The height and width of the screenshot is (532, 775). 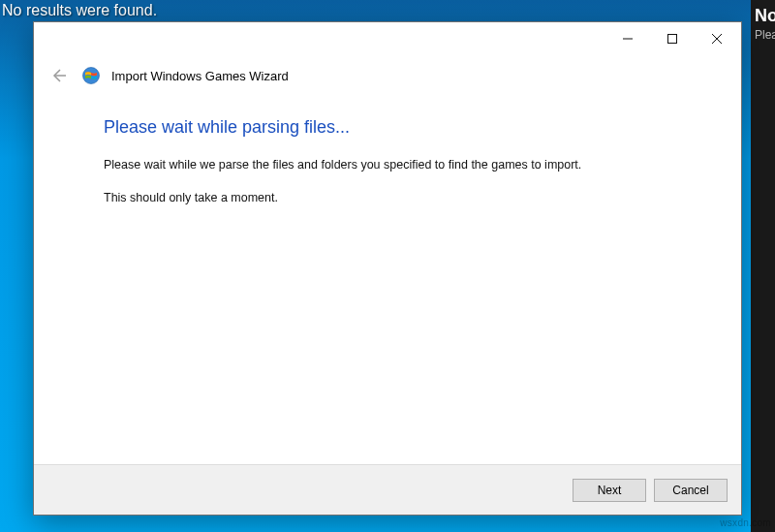 What do you see at coordinates (388, 489) in the screenshot?
I see `wizard-footer: Next Cancel` at bounding box center [388, 489].